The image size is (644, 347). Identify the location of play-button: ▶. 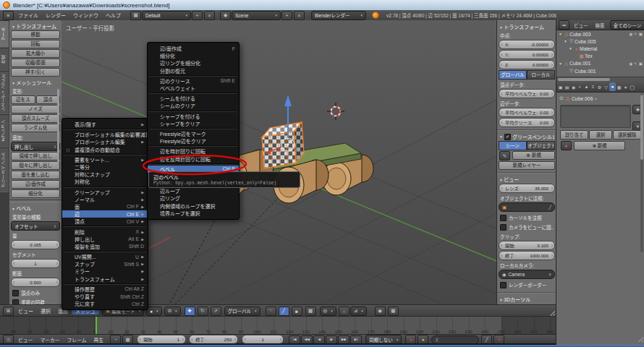
(331, 340).